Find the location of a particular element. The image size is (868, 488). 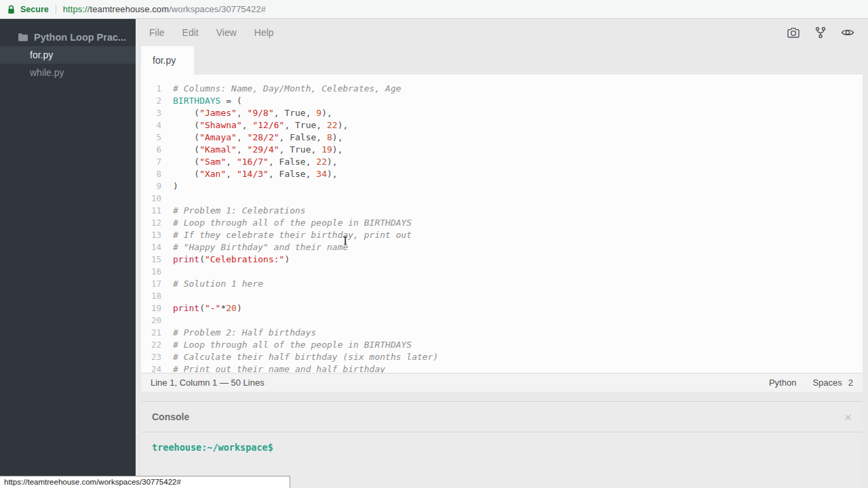

code-text: ) is located at coordinates (176, 186).